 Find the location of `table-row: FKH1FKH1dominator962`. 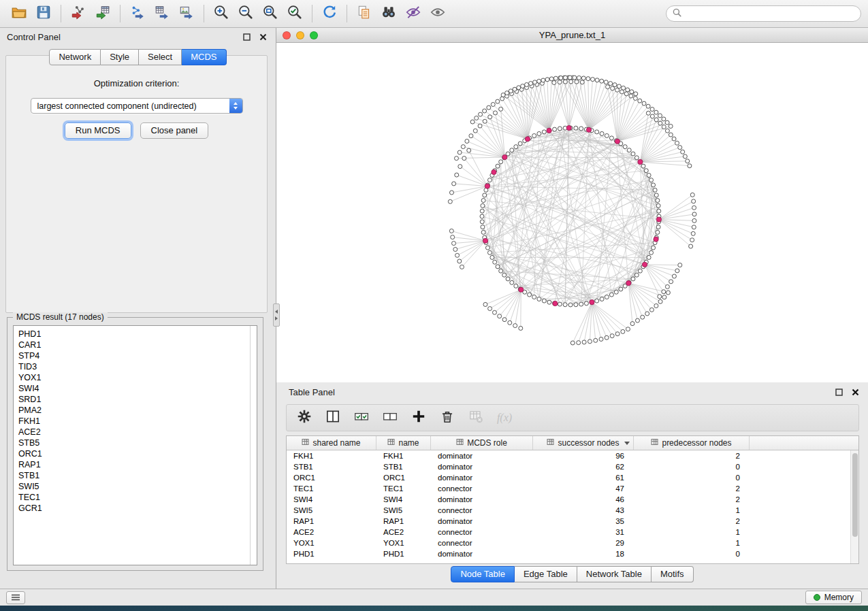

table-row: FKH1FKH1dominator962 is located at coordinates (568, 456).